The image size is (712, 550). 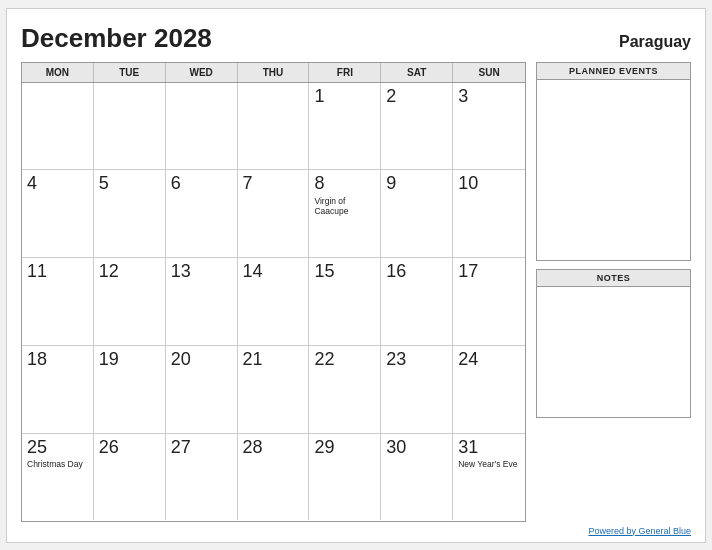 I want to click on day-cell: 18, so click(x=58, y=390).